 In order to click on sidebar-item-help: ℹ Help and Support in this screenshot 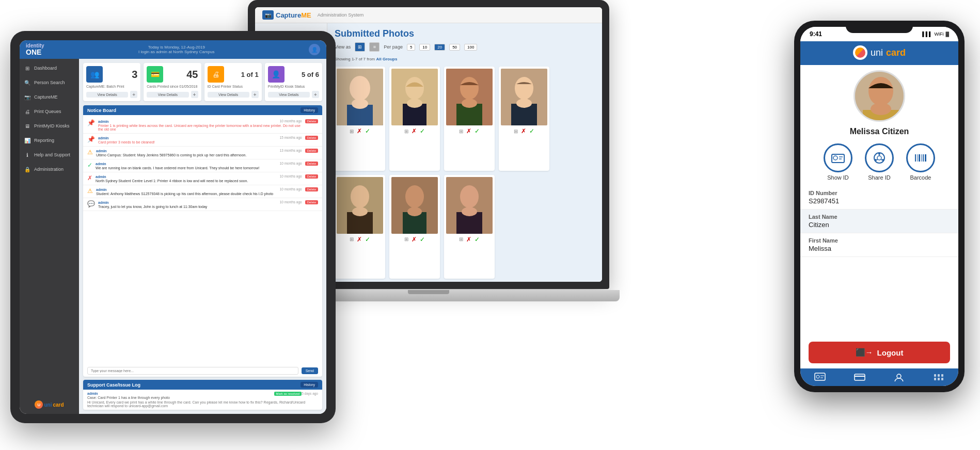, I will do `click(50, 155)`.